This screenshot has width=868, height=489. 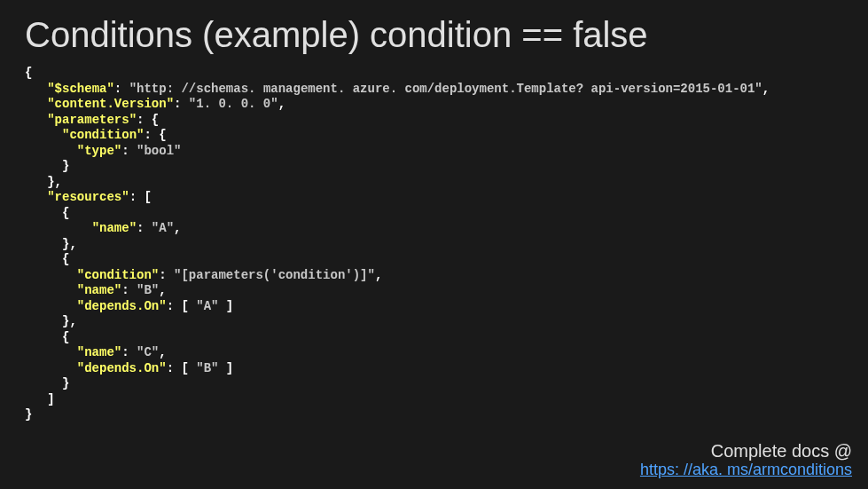 I want to click on page-title: Conditions (example) condition == false, so click(x=434, y=35).